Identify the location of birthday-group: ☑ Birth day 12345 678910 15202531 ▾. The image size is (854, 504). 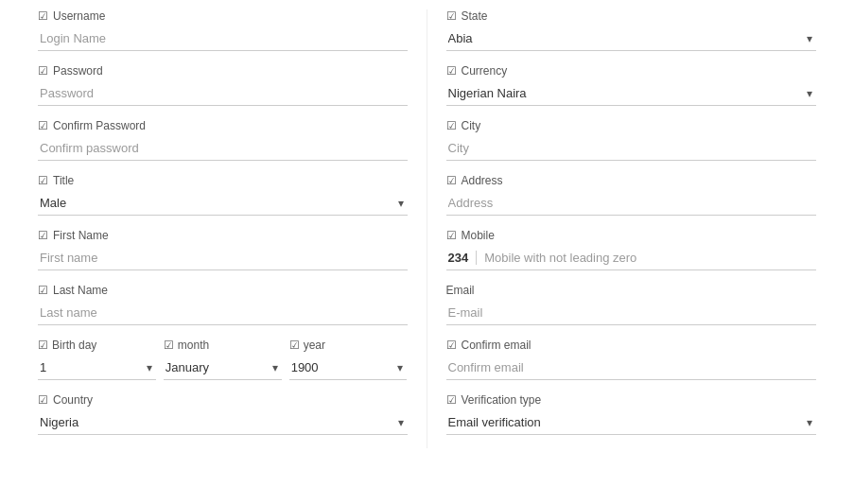
(223, 359).